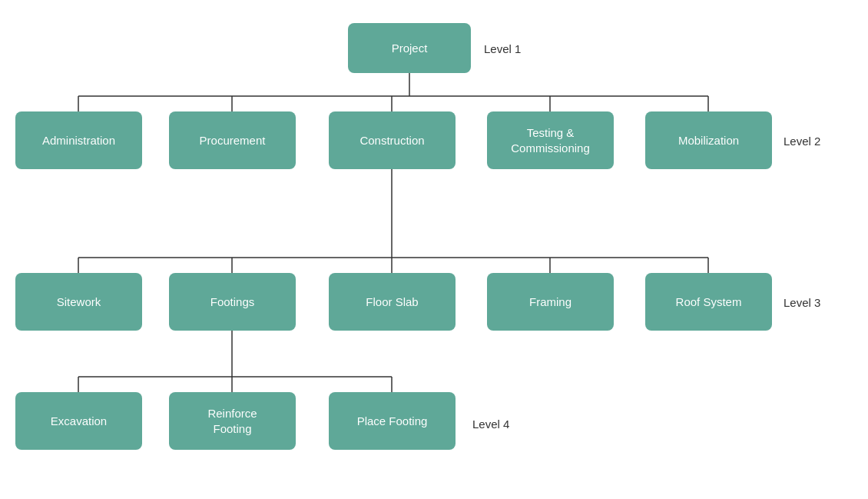 This screenshot has width=868, height=499. What do you see at coordinates (802, 141) in the screenshot?
I see `level2-label: Level 2` at bounding box center [802, 141].